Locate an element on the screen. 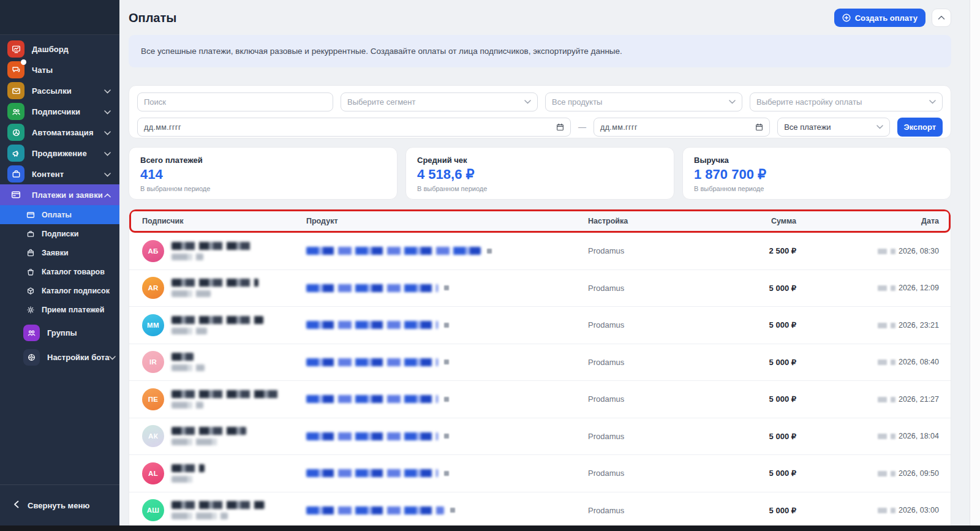  sidebar-item-bot-settings: Настройки бота is located at coordinates (60, 357).